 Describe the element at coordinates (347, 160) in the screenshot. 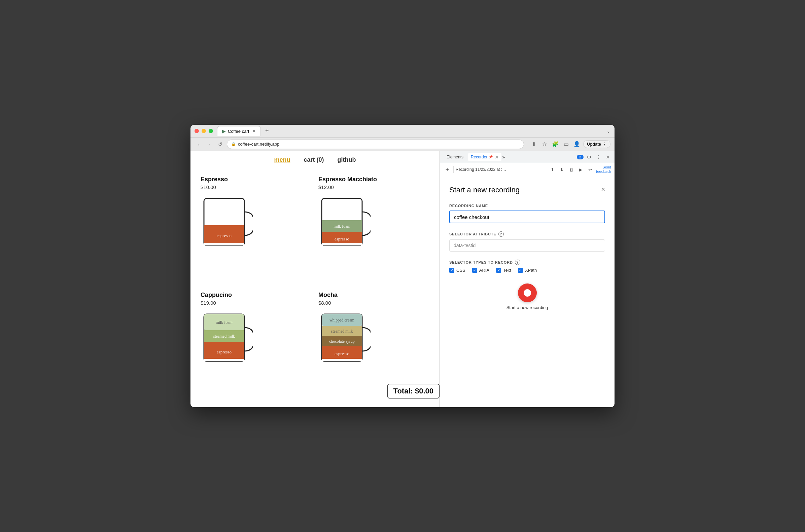

I see `nav-github-link: github` at that location.